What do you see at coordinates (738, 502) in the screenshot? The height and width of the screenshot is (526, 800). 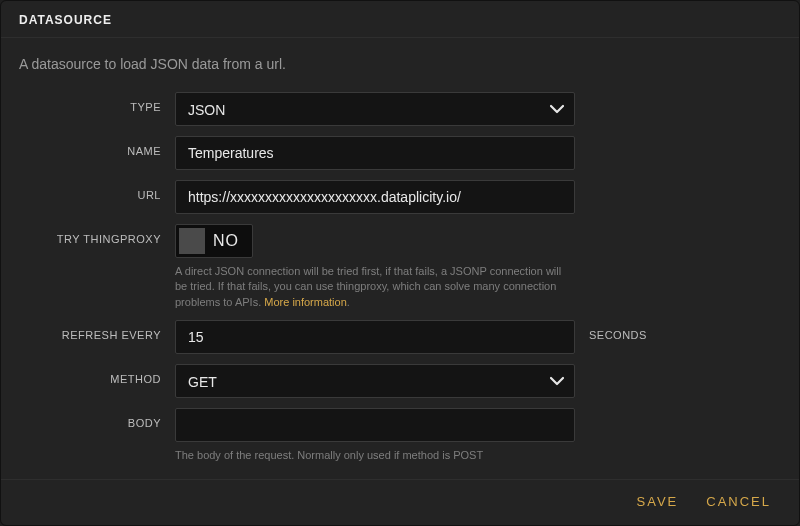 I see `cancel-button: CANCEL` at bounding box center [738, 502].